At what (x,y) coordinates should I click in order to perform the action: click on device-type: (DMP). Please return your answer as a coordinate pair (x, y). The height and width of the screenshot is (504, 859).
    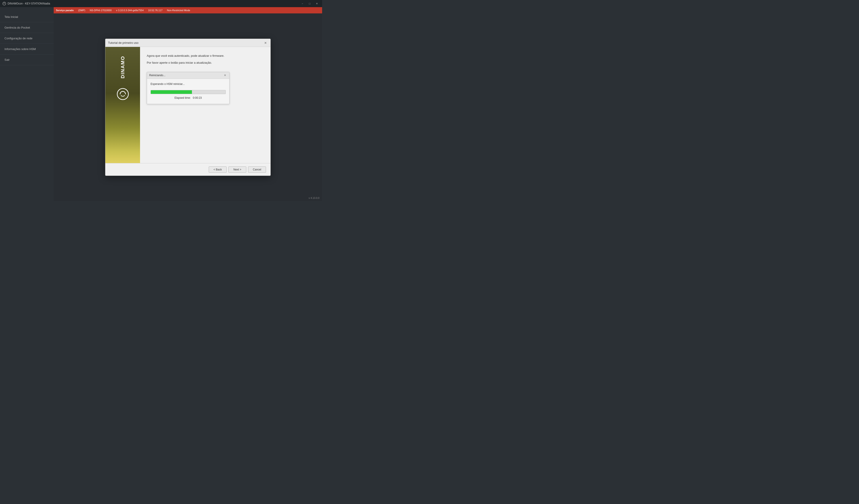
    Looking at the image, I should click on (82, 10).